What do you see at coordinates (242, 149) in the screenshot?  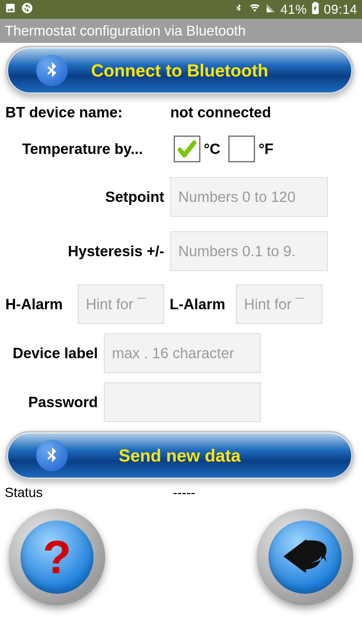 I see `fahrenheit-checkbox` at bounding box center [242, 149].